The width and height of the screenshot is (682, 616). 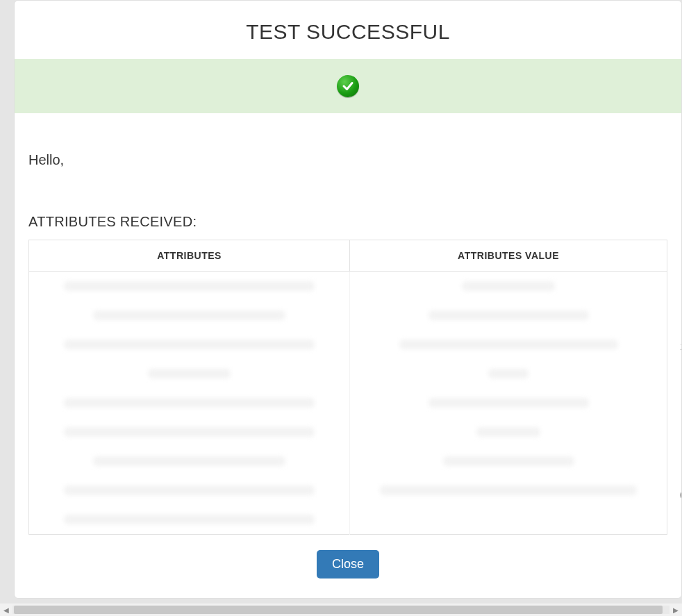 I want to click on scrollbar-thumb, so click(x=338, y=610).